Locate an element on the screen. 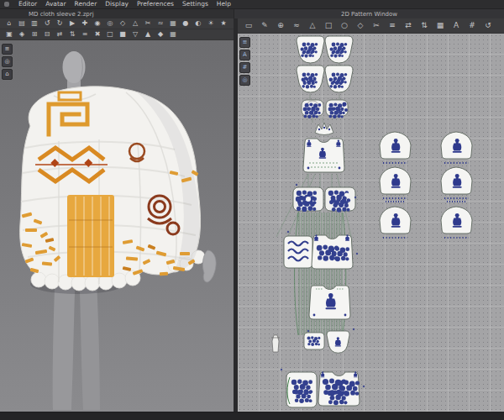 The image size is (504, 420). segment-sewing-icon: ≡ is located at coordinates (392, 26).